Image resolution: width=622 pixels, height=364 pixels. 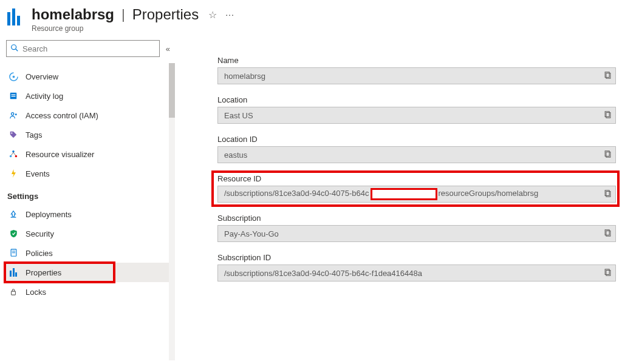 I want to click on sidebar-item-security: Security, so click(x=91, y=234).